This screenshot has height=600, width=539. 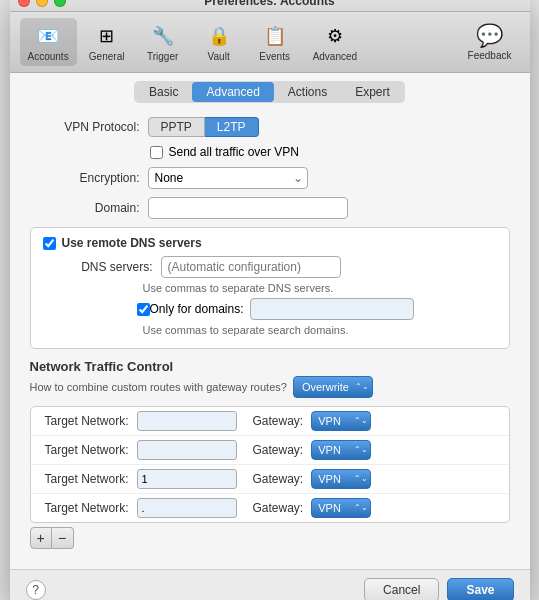 I want to click on encryption-row: Encryption: None Auto Maximum, so click(x=270, y=178).